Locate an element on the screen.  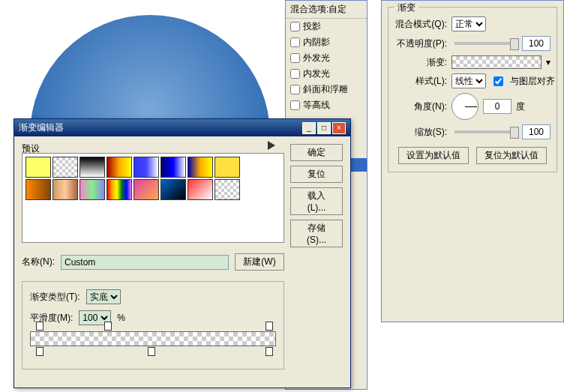
type-label: 渐变类型(T): is located at coordinates (56, 297).